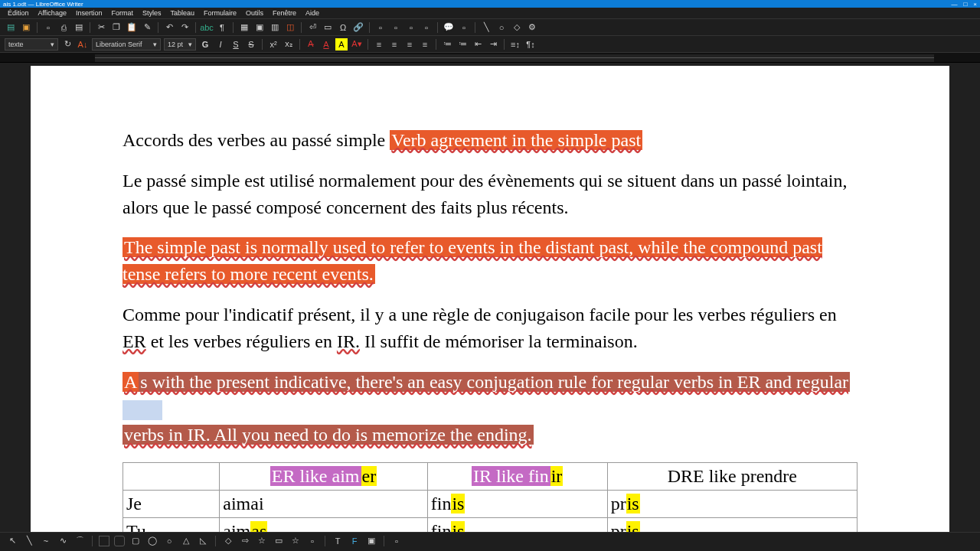  I want to click on ext-icon: ⚙, so click(532, 28).